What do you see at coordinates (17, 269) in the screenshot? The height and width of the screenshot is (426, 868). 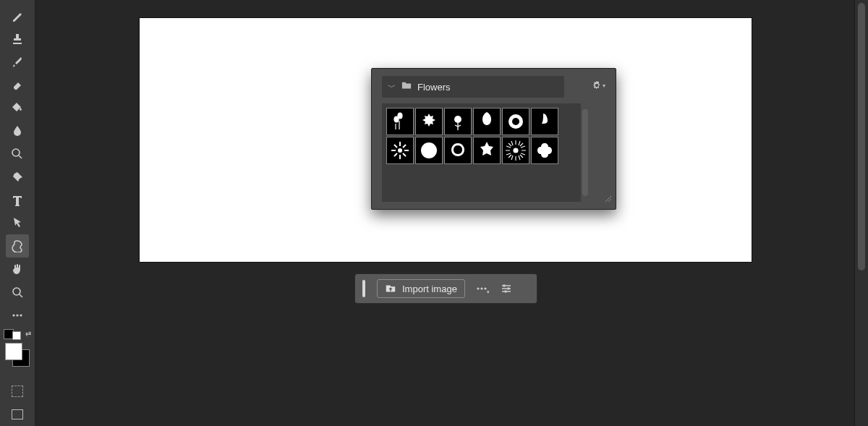 I see `hand-tool` at bounding box center [17, 269].